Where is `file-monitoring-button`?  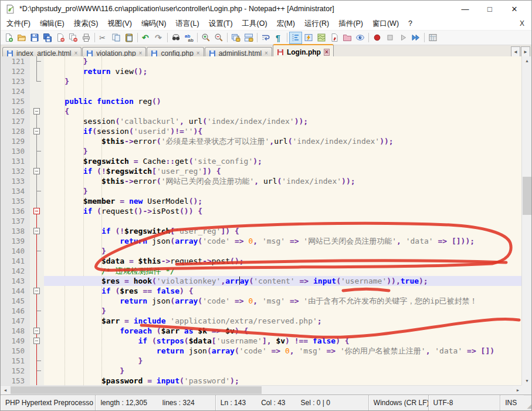 file-monitoring-button is located at coordinates (360, 38).